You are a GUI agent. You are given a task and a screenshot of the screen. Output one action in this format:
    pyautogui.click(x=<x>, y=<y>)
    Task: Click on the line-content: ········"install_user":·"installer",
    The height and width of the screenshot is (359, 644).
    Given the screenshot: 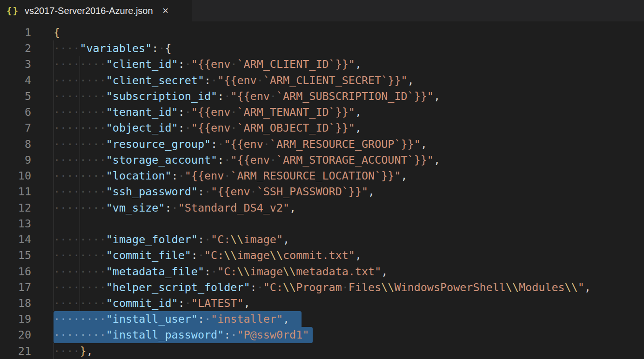 What is the action you would take?
    pyautogui.click(x=349, y=319)
    